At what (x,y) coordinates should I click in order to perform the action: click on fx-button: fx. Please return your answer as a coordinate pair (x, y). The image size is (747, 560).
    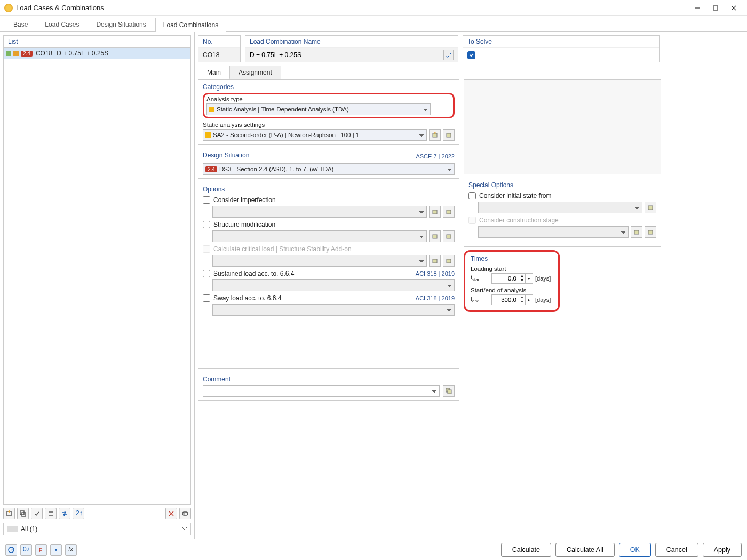
    Looking at the image, I should click on (71, 550).